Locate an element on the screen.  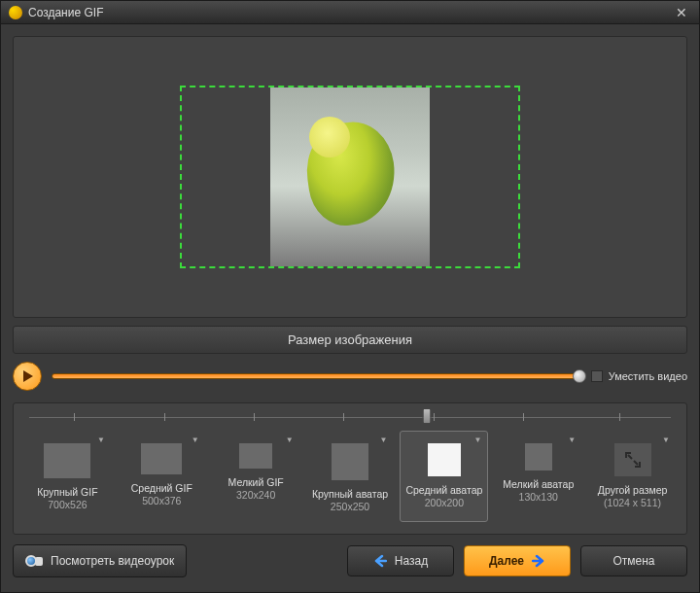
titlebar: Создание GIF ✕ is located at coordinates (350, 13).